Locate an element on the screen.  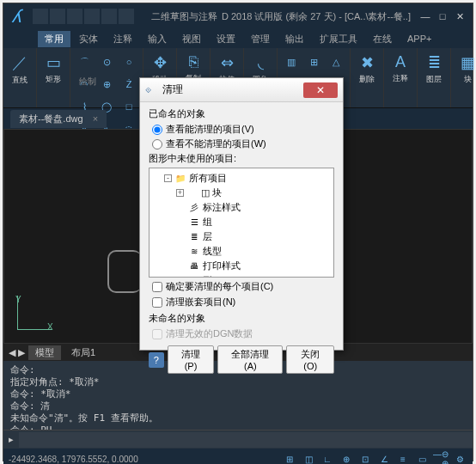
ribbon-panel: ▭矩形 is located at coordinates (53, 77).